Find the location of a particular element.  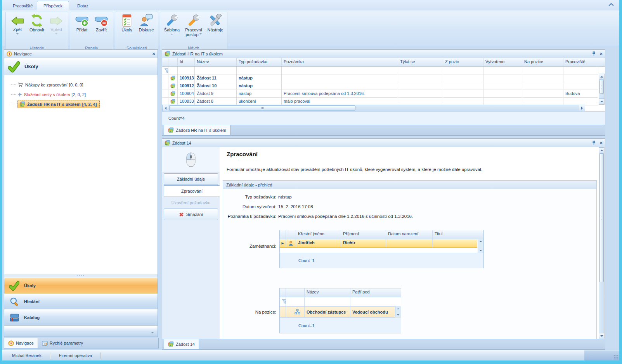

resize-grip is located at coordinates (616, 357).